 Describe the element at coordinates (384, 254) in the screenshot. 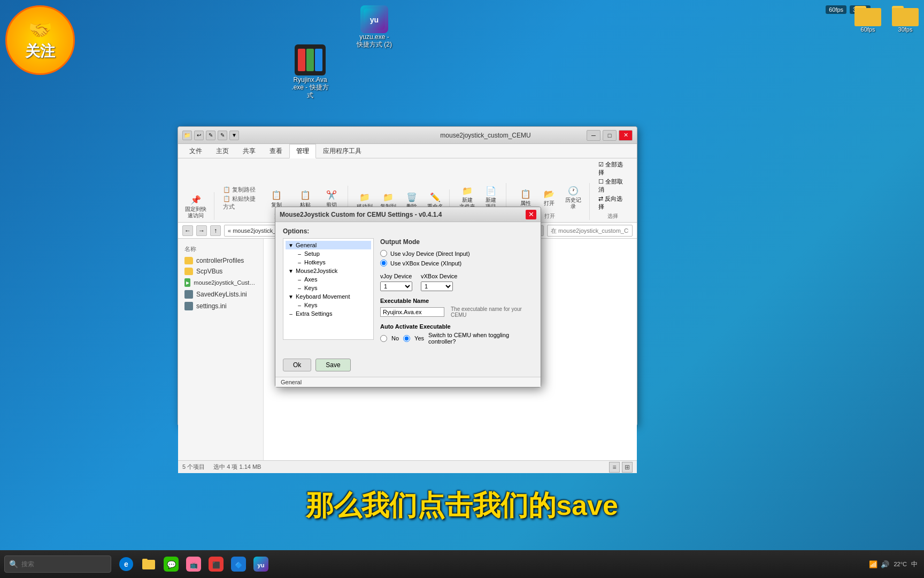

I see `radio-vjoy` at that location.